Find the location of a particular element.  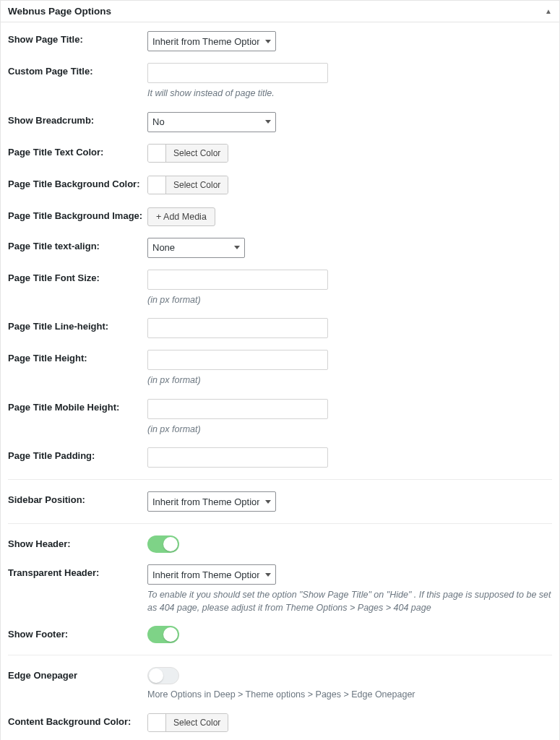

label-show-breadcrumb: Show Breadcrumb: is located at coordinates (78, 119).